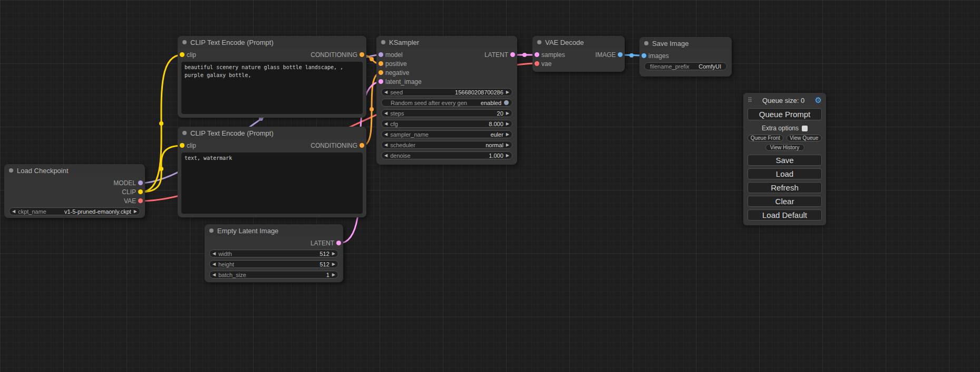  What do you see at coordinates (272, 183) in the screenshot?
I see `negative-prompt-textarea: text, watermark` at bounding box center [272, 183].